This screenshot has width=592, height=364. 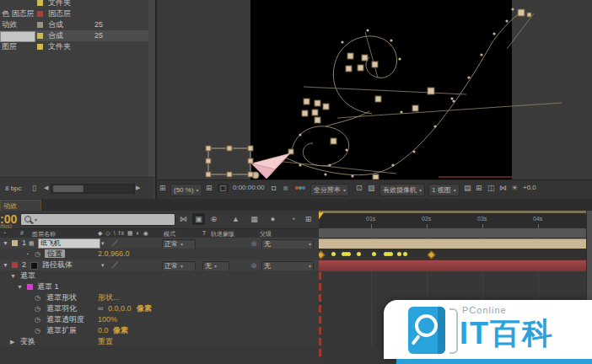 What do you see at coordinates (254, 265) in the screenshot?
I see `pickwhip-icon: ◎` at bounding box center [254, 265].